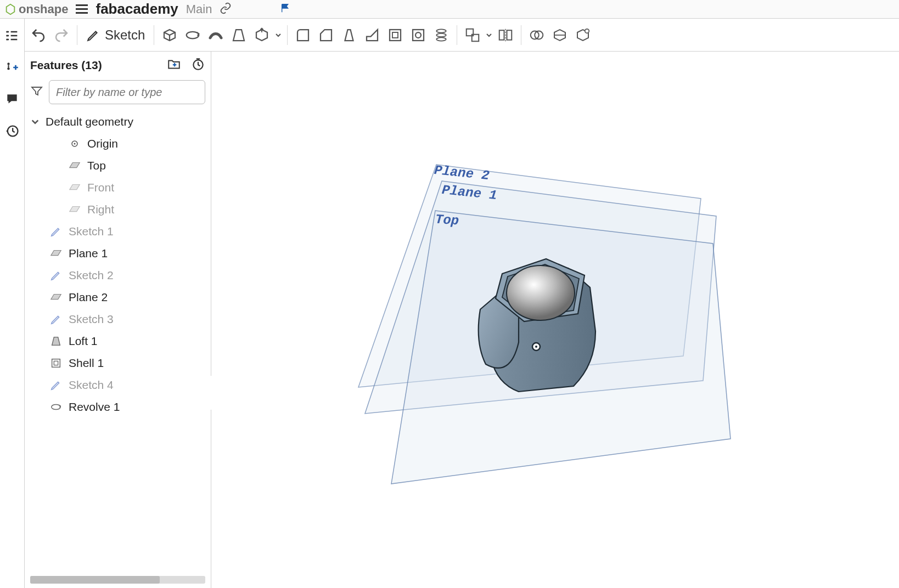  I want to click on top-label: Top, so click(97, 166).